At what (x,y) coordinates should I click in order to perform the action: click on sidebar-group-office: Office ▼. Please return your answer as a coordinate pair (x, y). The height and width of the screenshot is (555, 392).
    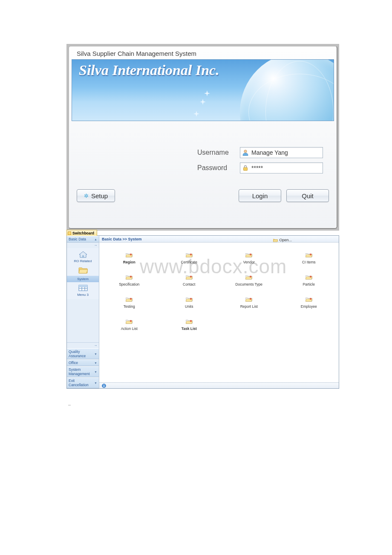
    Looking at the image, I should click on (83, 363).